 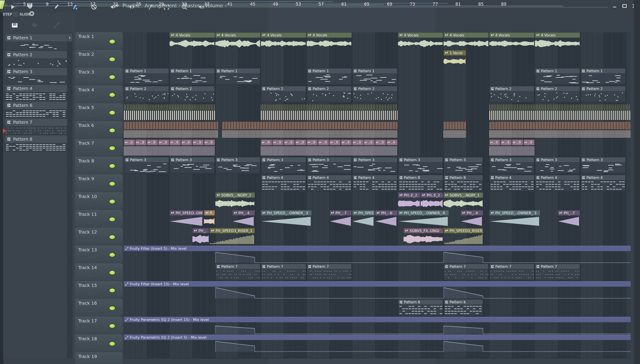 What do you see at coordinates (210, 213) in the screenshot?
I see `audio-clip-header: P..` at bounding box center [210, 213].